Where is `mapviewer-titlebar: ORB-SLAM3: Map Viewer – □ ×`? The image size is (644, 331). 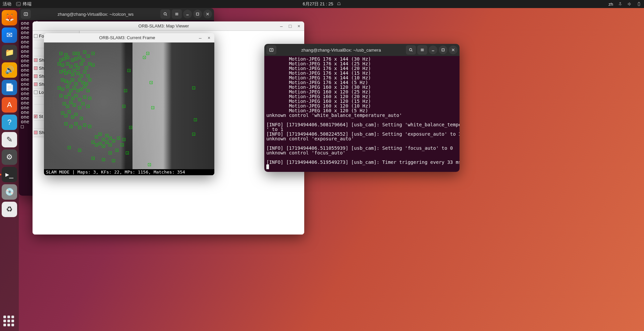 mapviewer-titlebar: ORB-SLAM3: Map Viewer – □ × is located at coordinates (168, 26).